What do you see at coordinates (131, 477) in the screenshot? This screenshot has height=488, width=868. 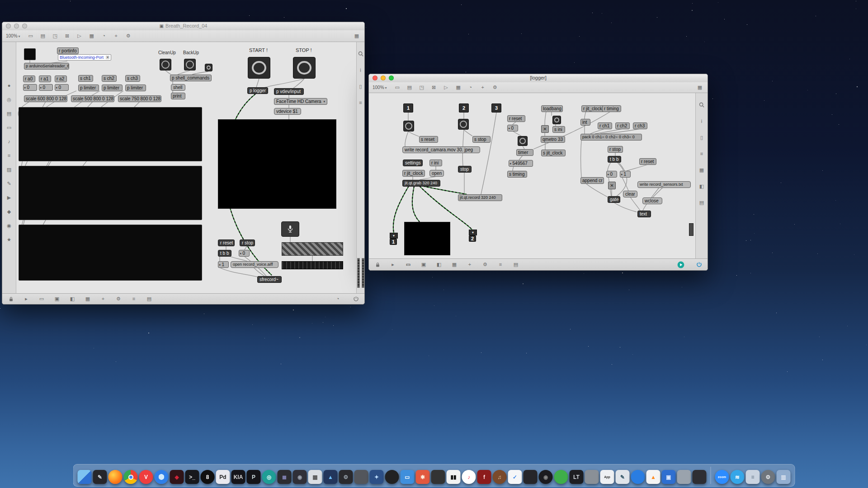 I see `dock-chrome-icon` at bounding box center [131, 477].